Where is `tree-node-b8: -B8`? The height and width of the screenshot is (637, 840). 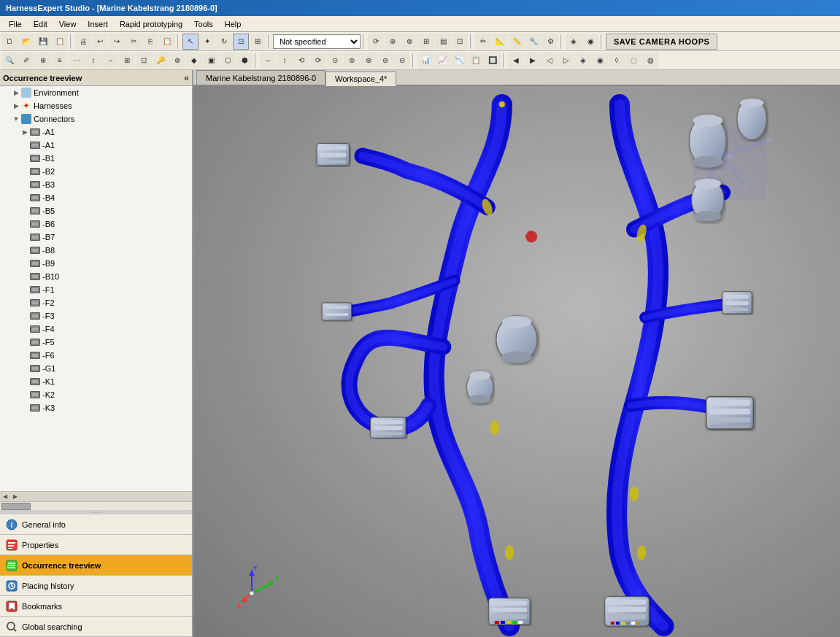 tree-node-b8: -B8 is located at coordinates (96, 250).